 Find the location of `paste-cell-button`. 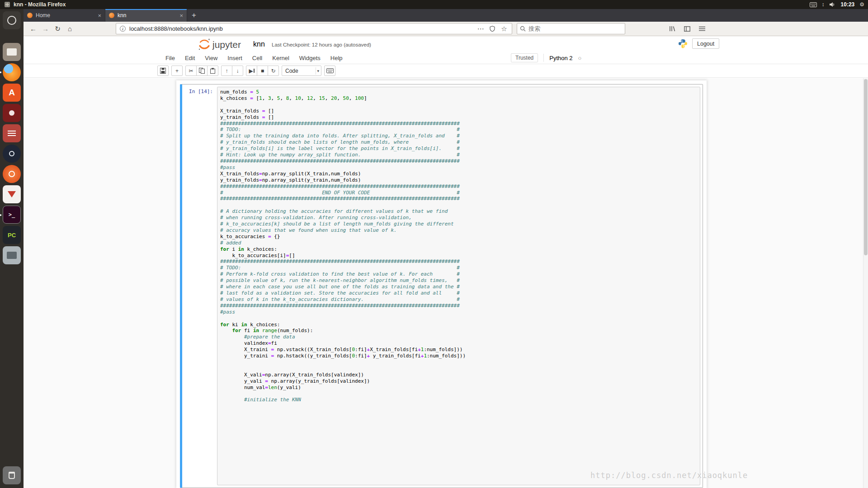

paste-cell-button is located at coordinates (212, 70).